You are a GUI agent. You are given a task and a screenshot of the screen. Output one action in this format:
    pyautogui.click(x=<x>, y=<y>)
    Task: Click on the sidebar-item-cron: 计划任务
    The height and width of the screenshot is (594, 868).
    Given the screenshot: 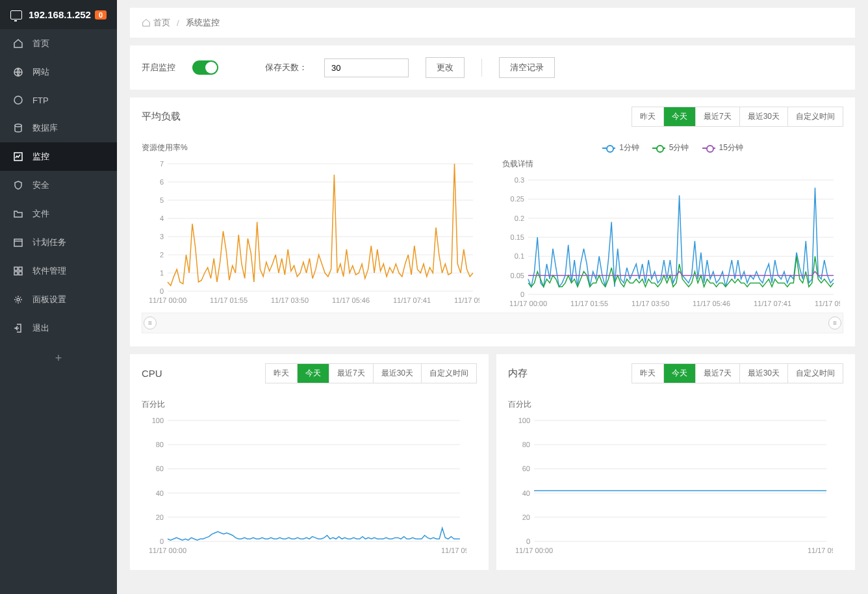 What is the action you would take?
    pyautogui.click(x=58, y=242)
    